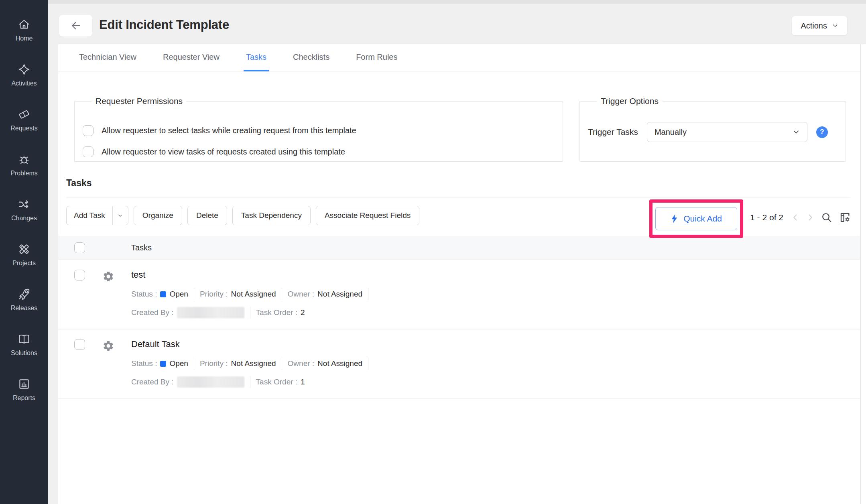 Image resolution: width=866 pixels, height=504 pixels. Describe the element at coordinates (24, 159) in the screenshot. I see `problems-icon` at that location.